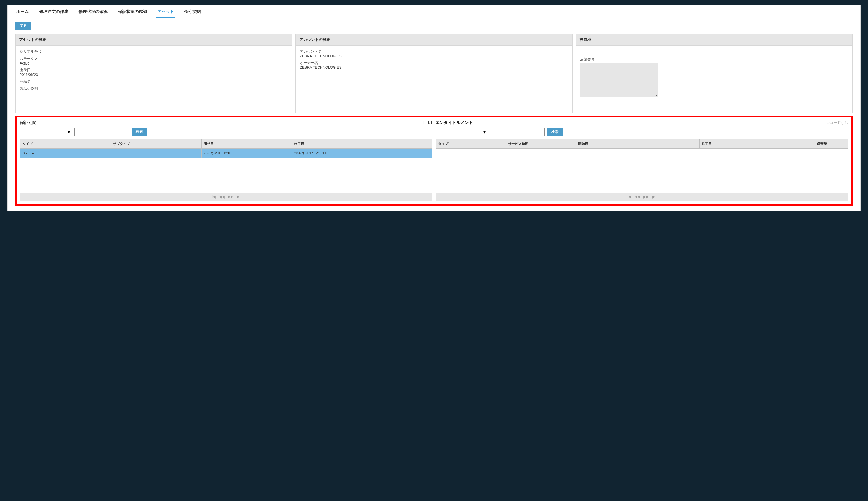  What do you see at coordinates (156, 153) in the screenshot?
I see `cell-subtype` at bounding box center [156, 153].